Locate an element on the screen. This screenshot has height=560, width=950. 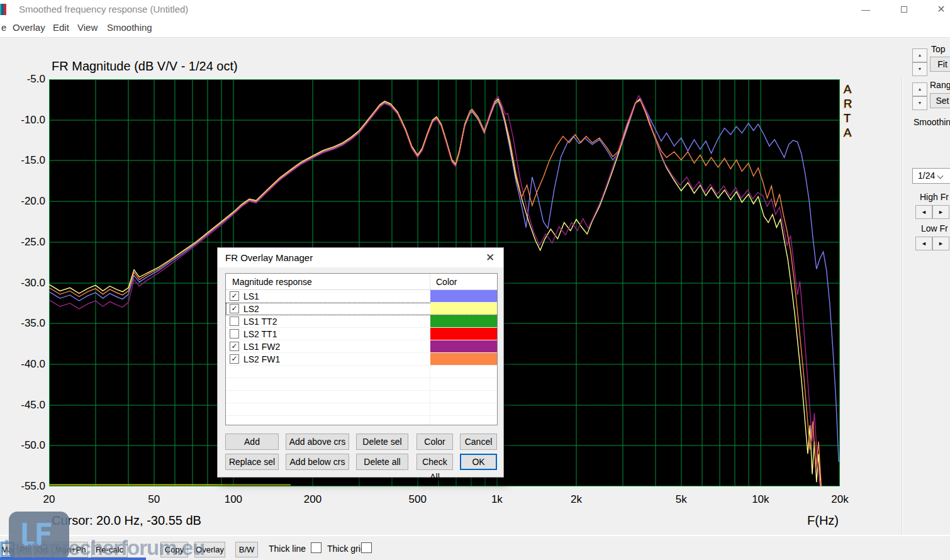
high-fr-arrows: ◄ ► is located at coordinates (932, 212).